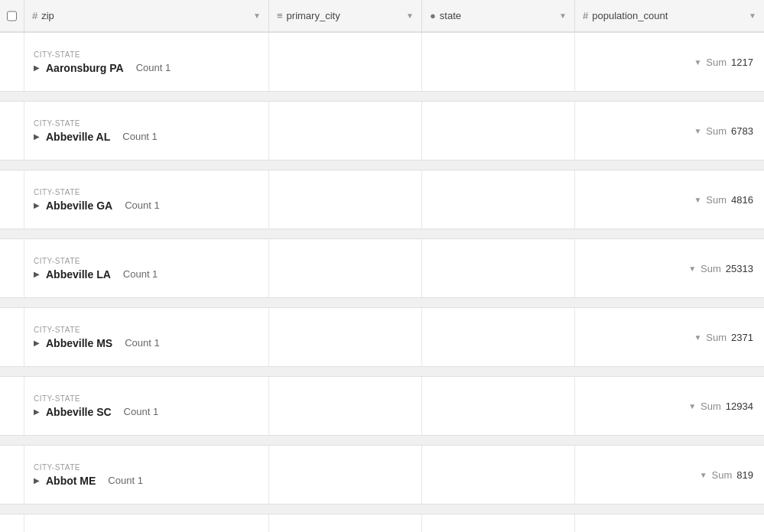  What do you see at coordinates (382, 62) in the screenshot?
I see `group-row: CITY-STATE ▶ Aaronsburg PA Count 1 ▼ Sum…` at bounding box center [382, 62].